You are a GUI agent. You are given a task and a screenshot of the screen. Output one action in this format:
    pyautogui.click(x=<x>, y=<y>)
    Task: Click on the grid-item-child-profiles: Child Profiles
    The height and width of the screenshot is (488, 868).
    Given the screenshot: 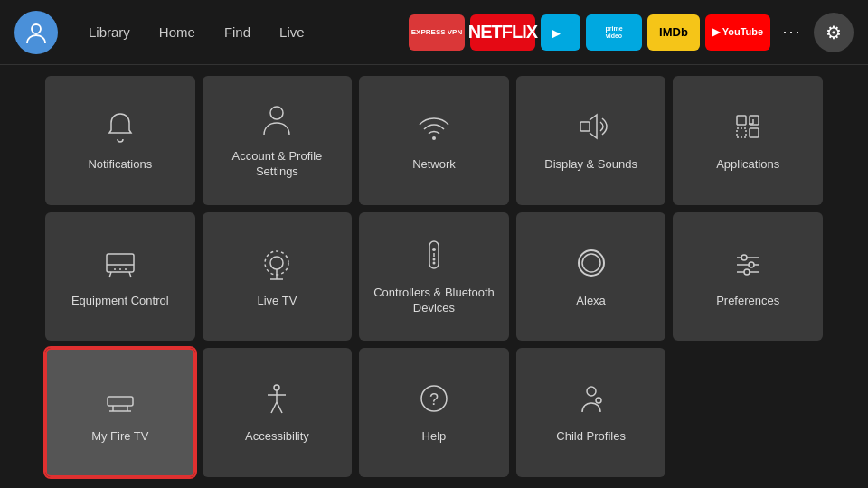 What is the action you would take?
    pyautogui.click(x=591, y=412)
    